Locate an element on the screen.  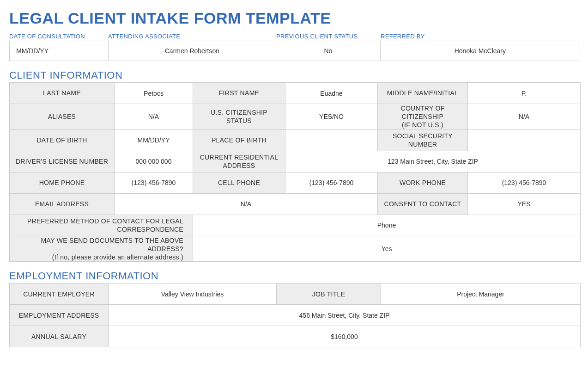
label-work-phone: WORK PHONE is located at coordinates (423, 183).